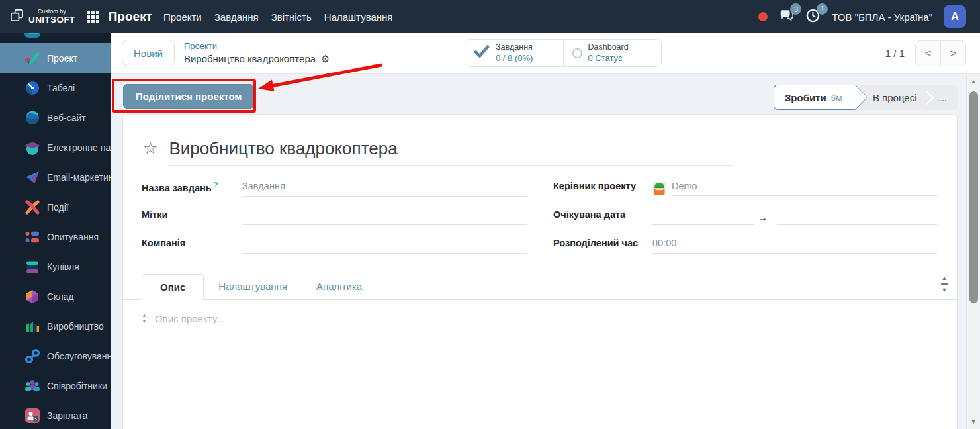  What do you see at coordinates (514, 53) in the screenshot?
I see `stat-button-tasks: Завдання 0 / 8 (0%)` at bounding box center [514, 53].